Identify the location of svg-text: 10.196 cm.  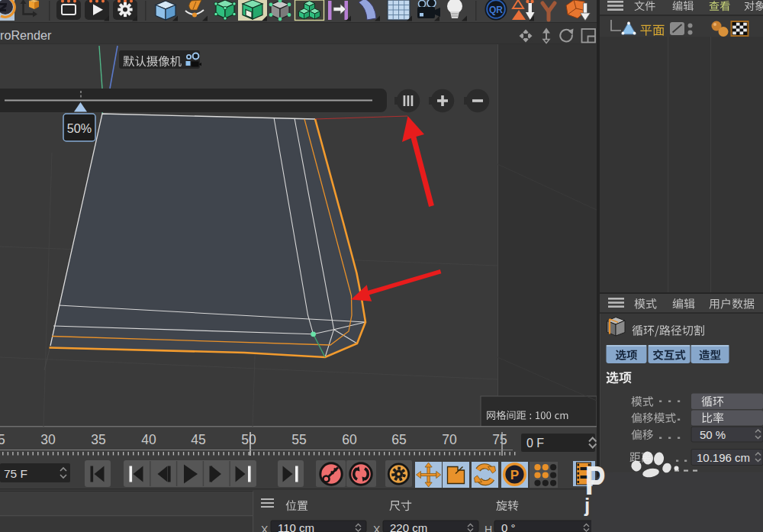
(723, 458).